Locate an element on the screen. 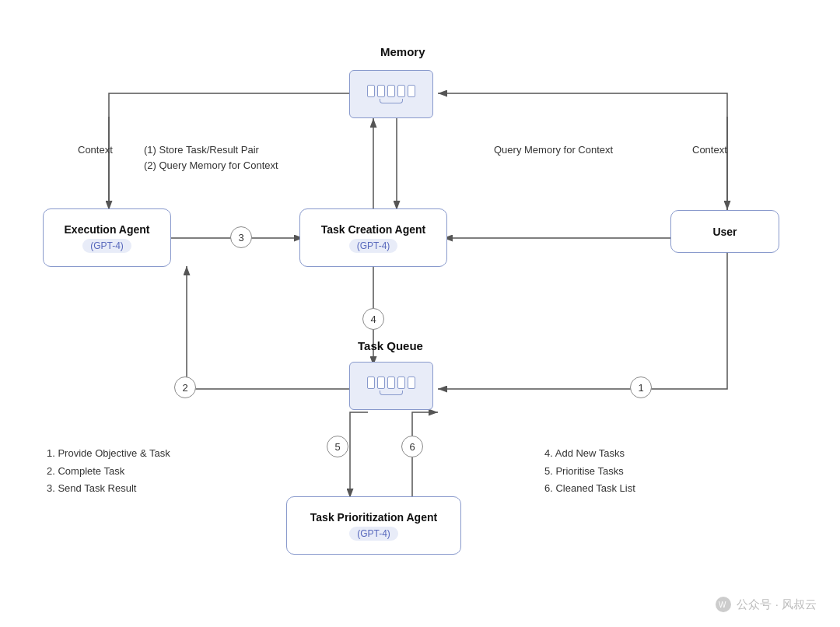  right-list-item-3: 6. Cleaned Task List is located at coordinates (590, 489).